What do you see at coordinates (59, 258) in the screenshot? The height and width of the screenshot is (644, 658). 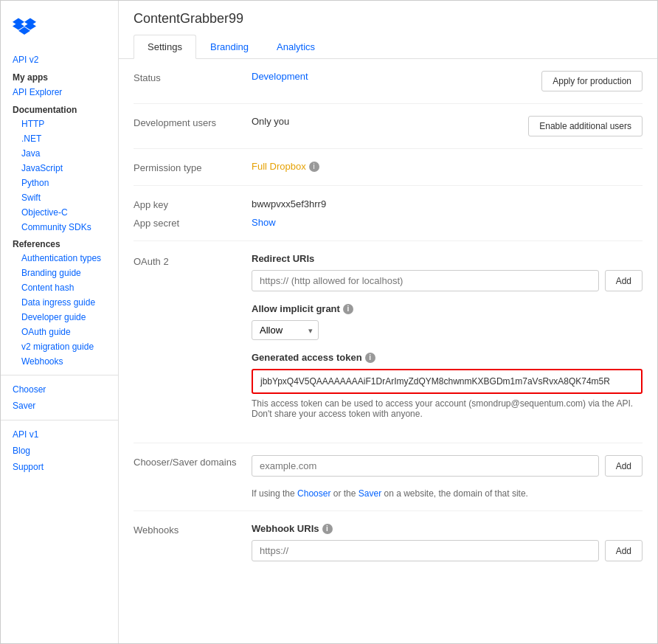 I see `sidebar-item-authentication-types: Authentication types` at bounding box center [59, 258].